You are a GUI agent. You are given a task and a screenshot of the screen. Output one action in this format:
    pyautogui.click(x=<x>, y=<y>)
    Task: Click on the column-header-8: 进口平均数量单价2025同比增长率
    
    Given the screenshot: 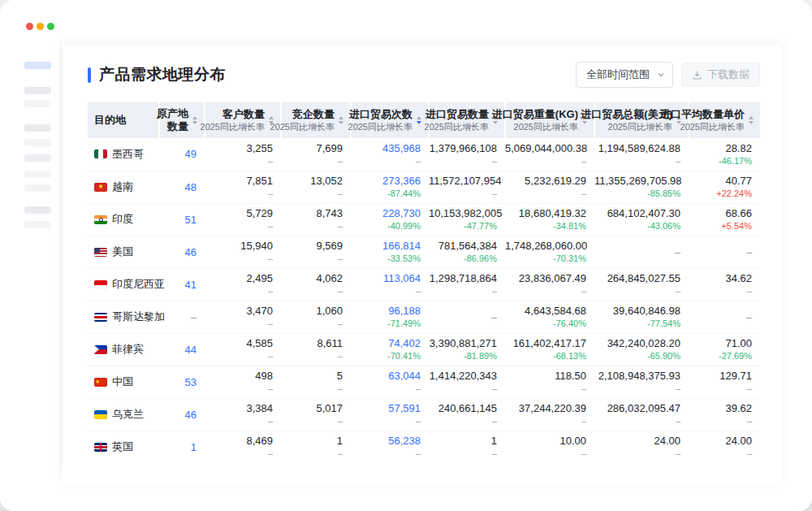 What is the action you would take?
    pyautogui.click(x=724, y=120)
    